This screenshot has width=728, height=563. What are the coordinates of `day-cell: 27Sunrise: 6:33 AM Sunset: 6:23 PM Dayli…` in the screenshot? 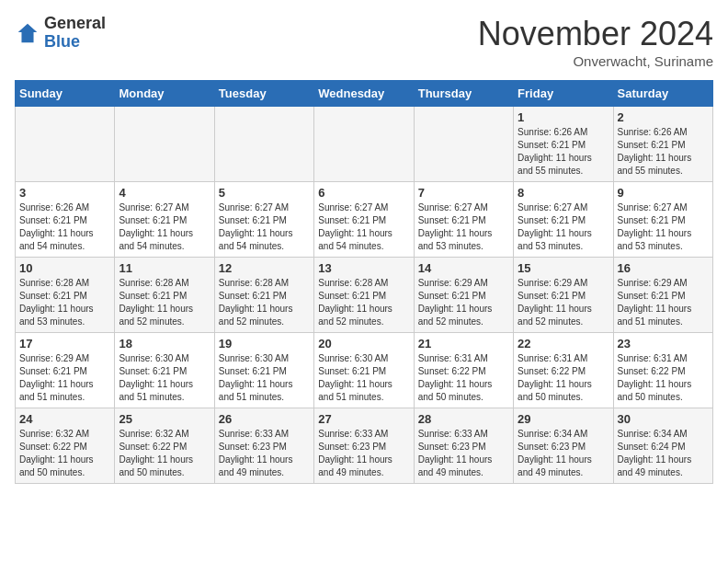 It's located at (364, 446).